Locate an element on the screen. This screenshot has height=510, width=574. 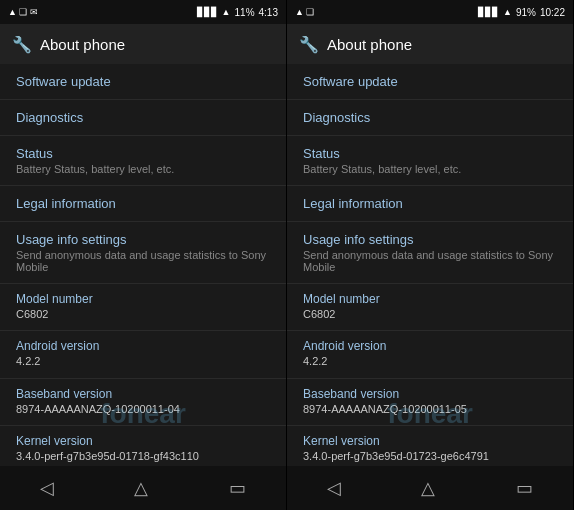
info-value: 8974-AAAAANAZQ-10200011-04 is located at coordinates (143, 410).